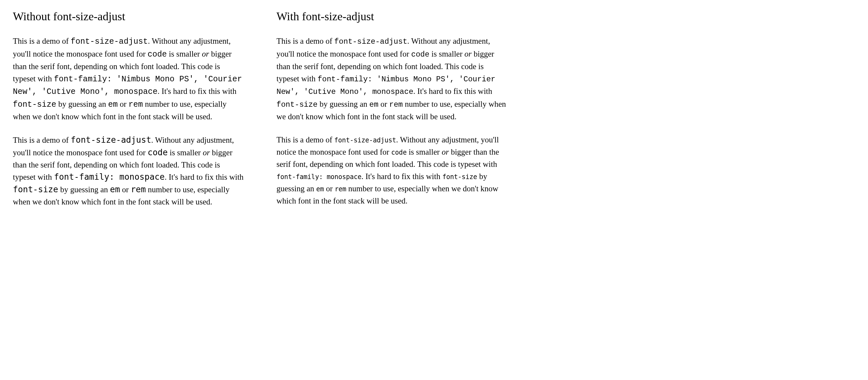 The width and height of the screenshot is (868, 380). I want to click on heading-without: Without font-size-adjust, so click(129, 17).